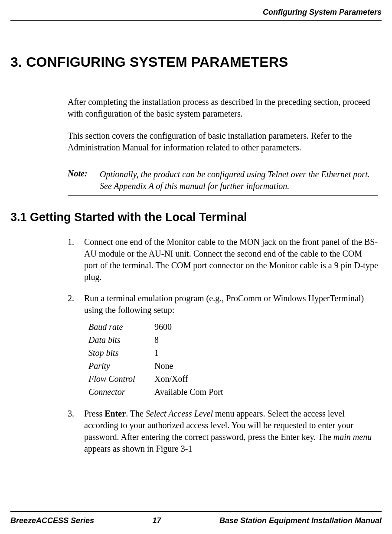 The height and width of the screenshot is (534, 392). What do you see at coordinates (233, 392) in the screenshot?
I see `table-row: Connector Available Com Port` at bounding box center [233, 392].